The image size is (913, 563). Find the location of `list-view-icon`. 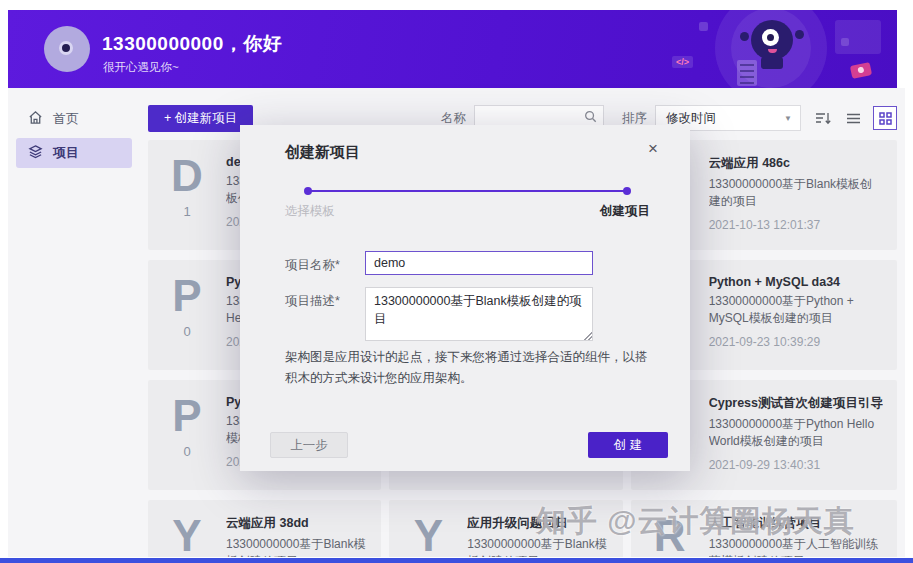

list-view-icon is located at coordinates (854, 118).